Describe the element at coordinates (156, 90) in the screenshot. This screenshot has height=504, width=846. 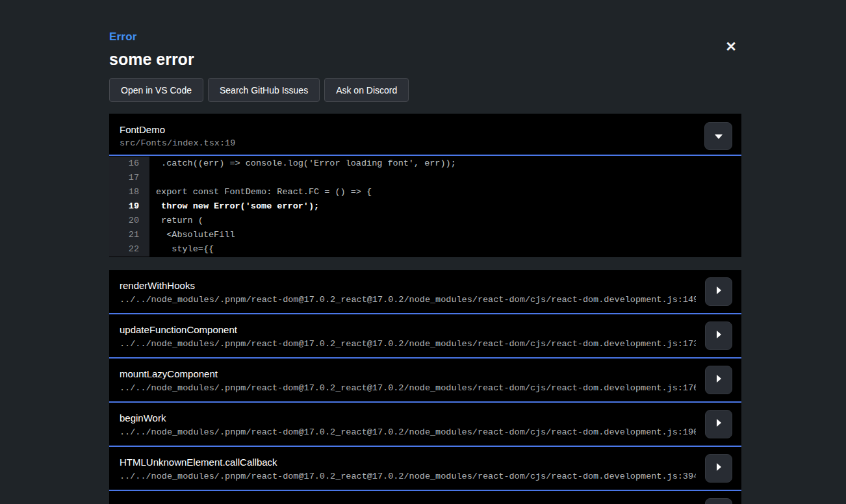
I see `open-in-vscode-button: Open in VS Code` at that location.